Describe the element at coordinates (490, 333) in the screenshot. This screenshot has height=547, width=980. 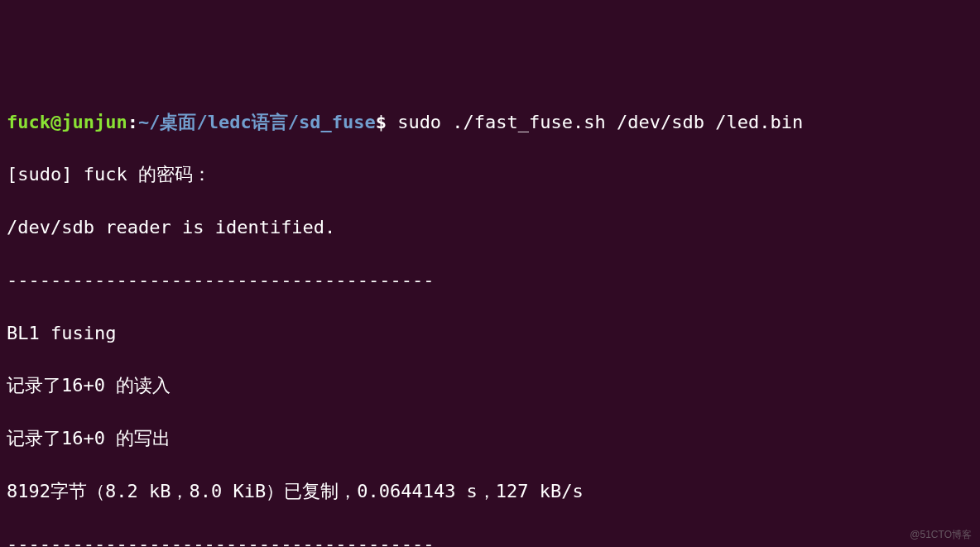
I see `output-line: BL1 fusing` at that location.